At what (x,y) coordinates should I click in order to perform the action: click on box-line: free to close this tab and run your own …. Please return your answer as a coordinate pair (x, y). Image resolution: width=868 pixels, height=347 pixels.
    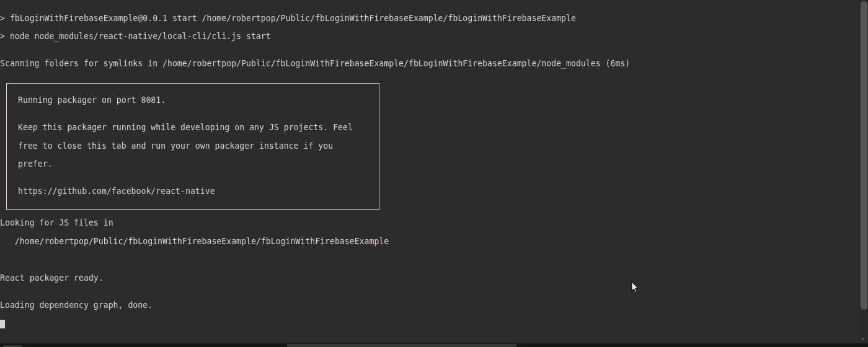
    Looking at the image, I should click on (193, 146).